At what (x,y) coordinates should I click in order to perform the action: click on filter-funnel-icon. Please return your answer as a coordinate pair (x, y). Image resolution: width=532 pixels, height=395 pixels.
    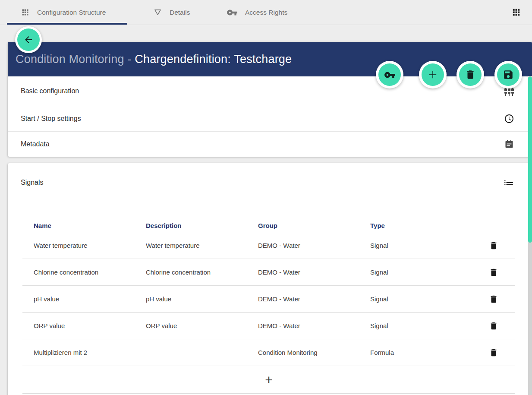
    Looking at the image, I should click on (158, 12).